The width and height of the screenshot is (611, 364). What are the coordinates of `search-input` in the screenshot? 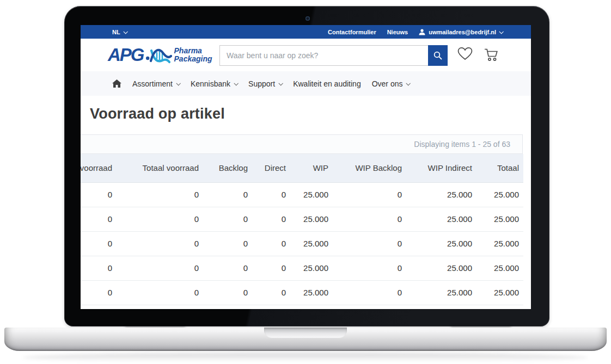 It's located at (333, 55).